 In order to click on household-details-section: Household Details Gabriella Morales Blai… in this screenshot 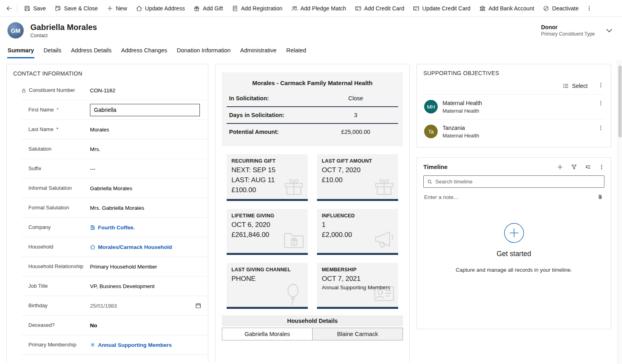, I will do `click(313, 328)`.